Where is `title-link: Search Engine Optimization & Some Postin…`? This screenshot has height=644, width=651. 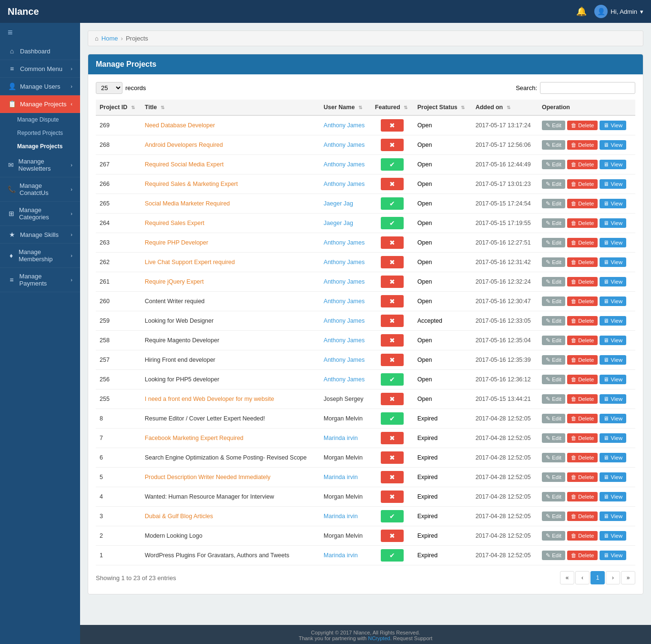
title-link: Search Engine Optimization & Some Postin… is located at coordinates (226, 458).